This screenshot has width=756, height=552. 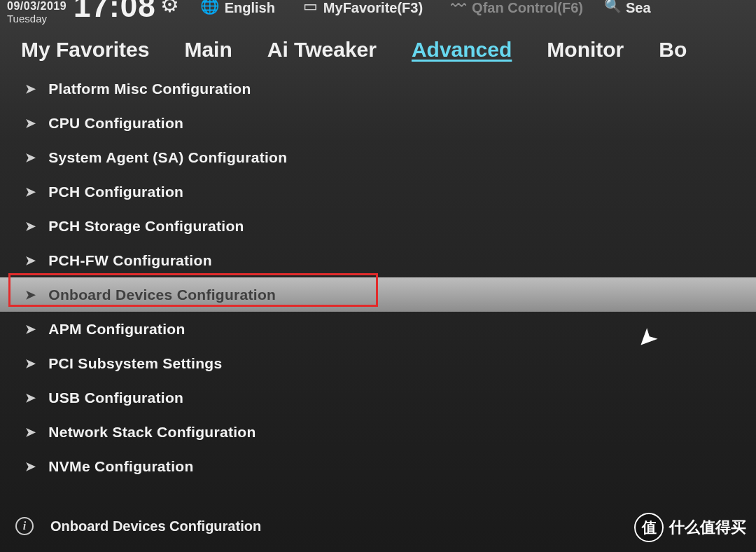 What do you see at coordinates (458, 8) in the screenshot?
I see `fan-icon: 〰` at bounding box center [458, 8].